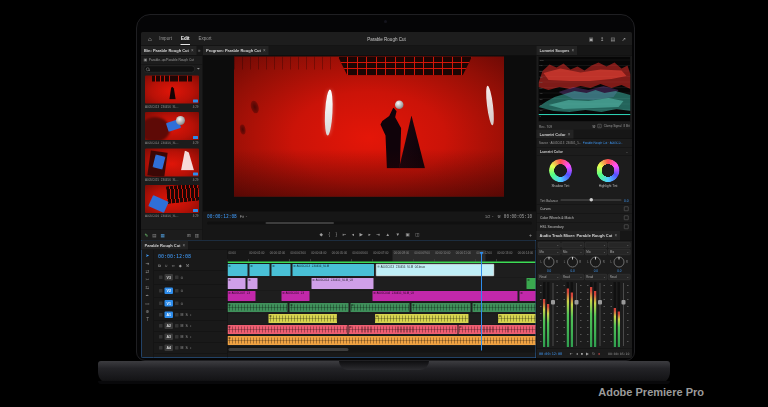  What do you see at coordinates (242, 296) in the screenshot?
I see `timeline-clip: A005C007_23` at bounding box center [242, 296].